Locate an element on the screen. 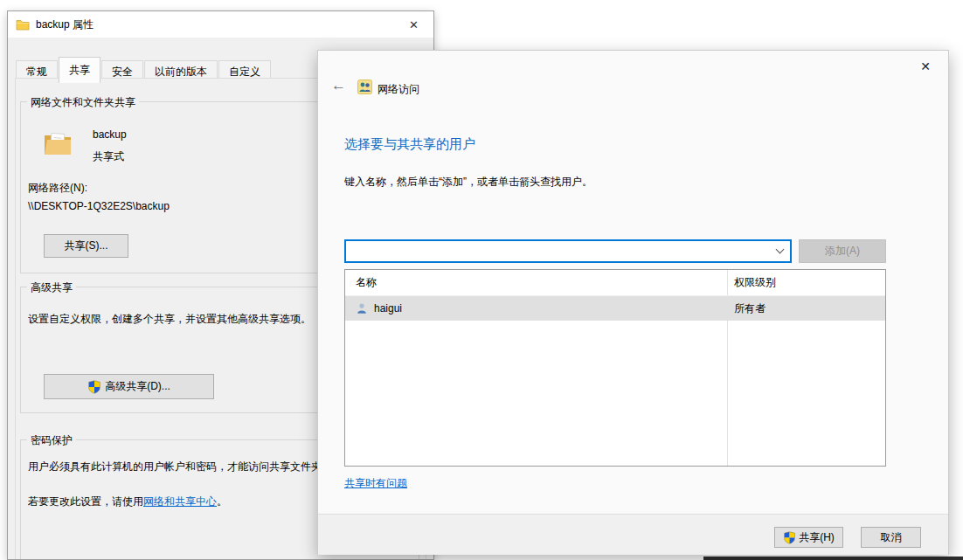 The height and width of the screenshot is (560, 963). network-path-value: \\DESKTOP-1Q32E2S\backup is located at coordinates (99, 206).